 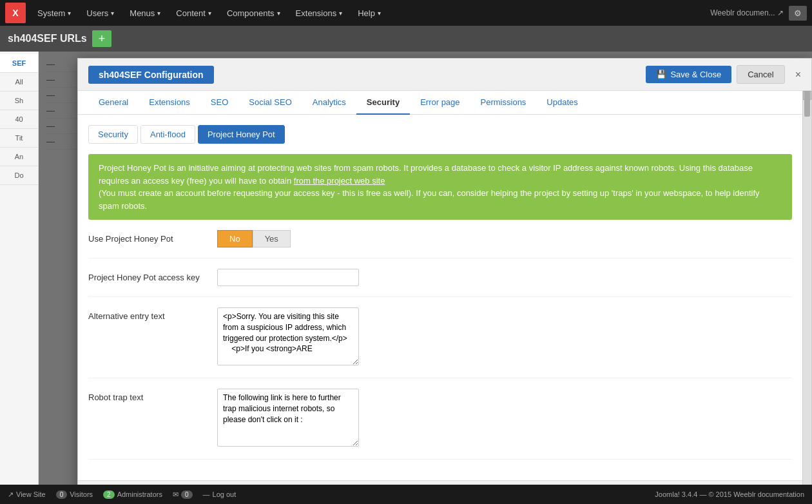 What do you see at coordinates (504, 103) in the screenshot?
I see `tab-permissions: Permissions` at bounding box center [504, 103].